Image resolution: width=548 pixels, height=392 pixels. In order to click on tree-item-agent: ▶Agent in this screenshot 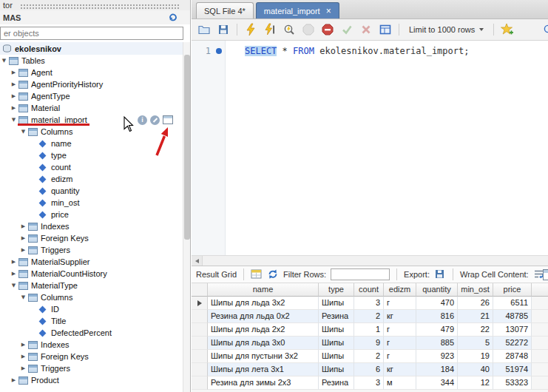, I will do `click(92, 72)`.